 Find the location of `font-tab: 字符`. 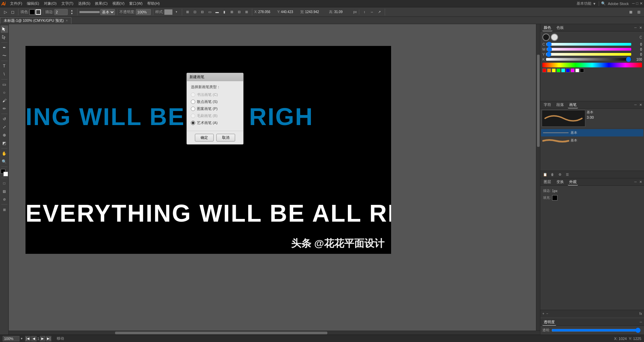

font-tab: 字符 is located at coordinates (547, 105).